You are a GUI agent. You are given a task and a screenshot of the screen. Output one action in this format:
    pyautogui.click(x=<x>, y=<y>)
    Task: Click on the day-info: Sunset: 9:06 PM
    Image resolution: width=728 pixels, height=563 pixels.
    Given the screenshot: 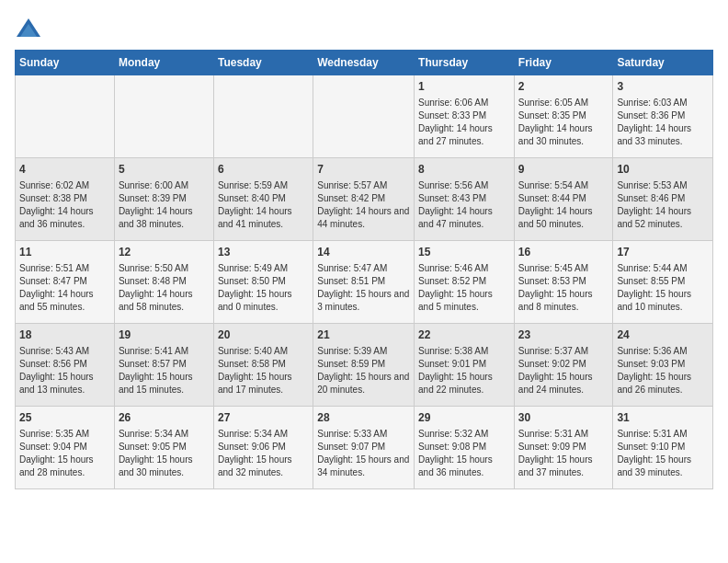 What is the action you would take?
    pyautogui.click(x=263, y=447)
    